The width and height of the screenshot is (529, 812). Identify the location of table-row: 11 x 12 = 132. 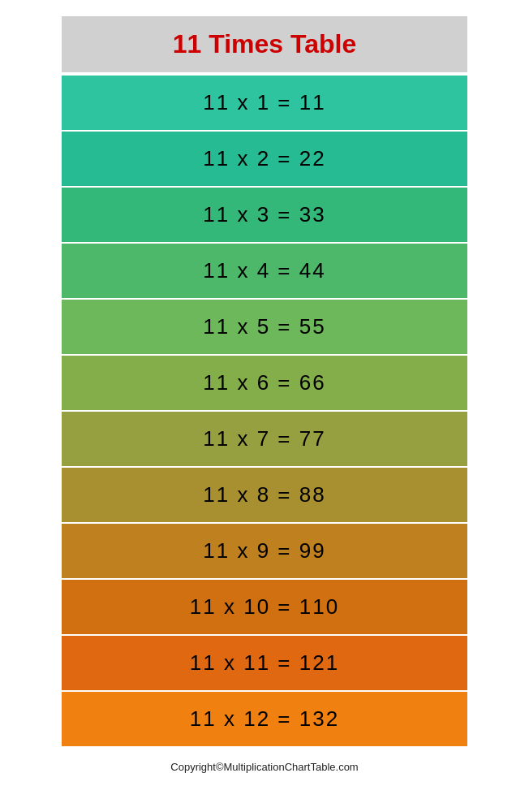
(264, 719).